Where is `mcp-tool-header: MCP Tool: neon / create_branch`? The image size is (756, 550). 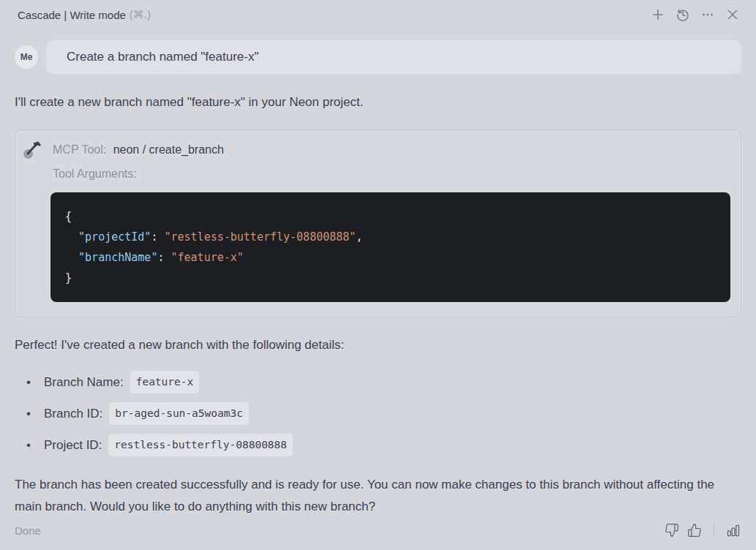 mcp-tool-header: MCP Tool: neon / create_branch is located at coordinates (376, 150).